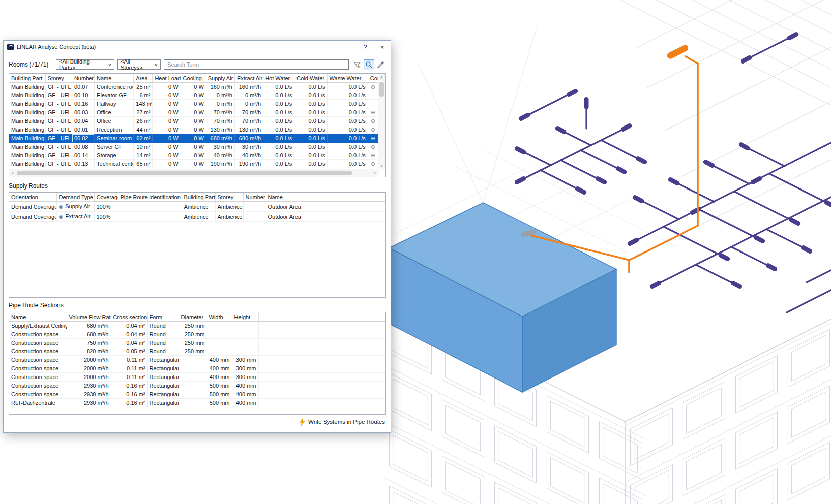 The image size is (831, 504). Describe the element at coordinates (197, 352) in the screenshot. I see `pipe-section-row: Construction space820 m³/h0.05 m²Round25…` at that location.